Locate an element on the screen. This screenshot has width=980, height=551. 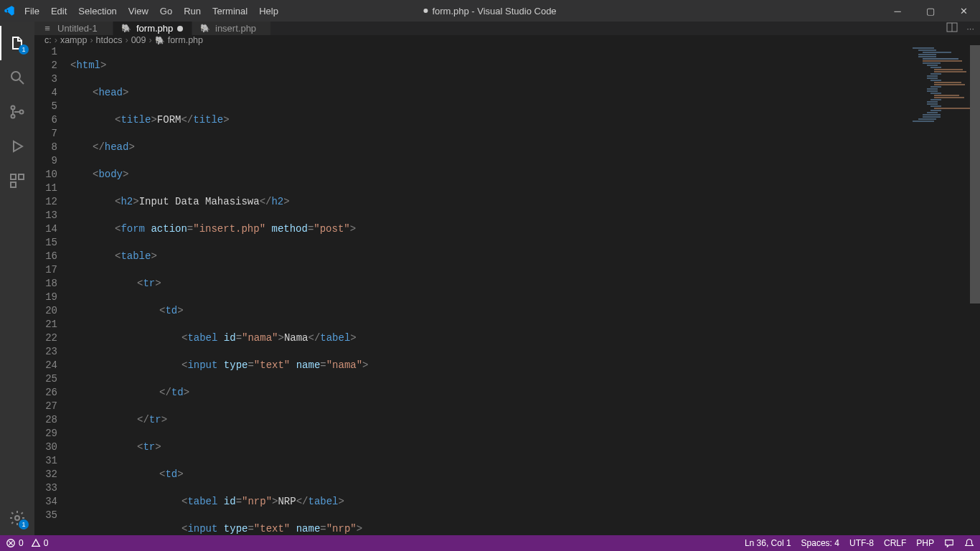
file-icon: ≡ is located at coordinates (47, 29).